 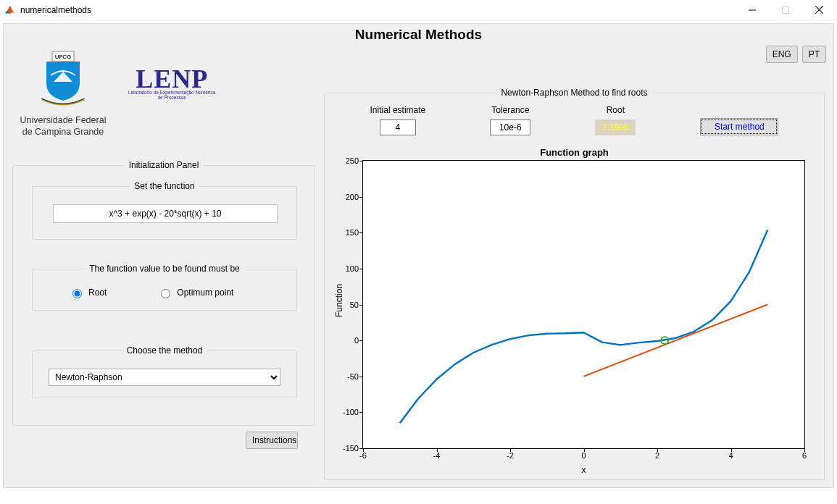 I want to click on initial-estimate-input, so click(x=398, y=127).